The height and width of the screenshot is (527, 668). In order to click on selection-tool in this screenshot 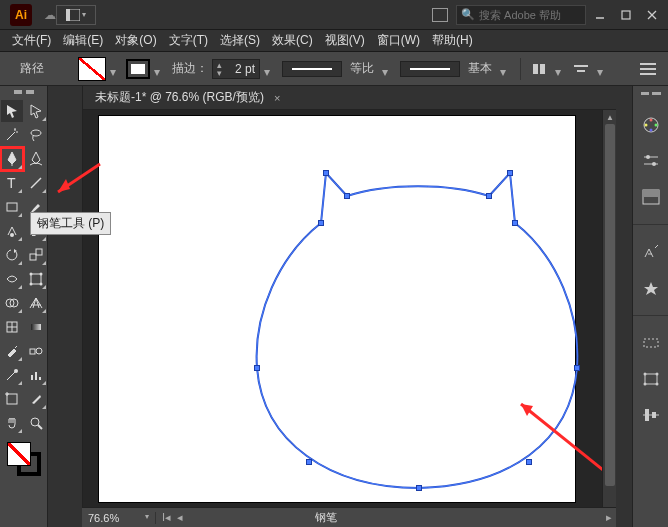, I will do `click(12, 111)`.